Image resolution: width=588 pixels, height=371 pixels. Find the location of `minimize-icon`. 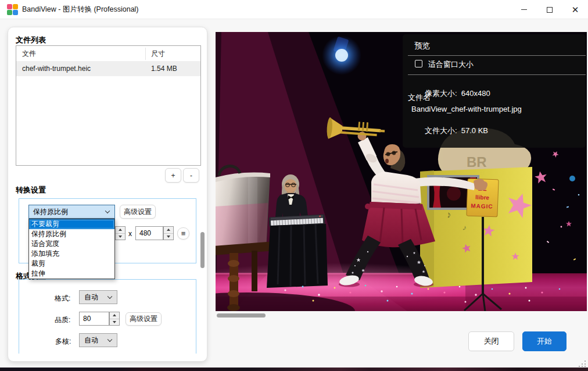

minimize-icon is located at coordinates (524, 9).